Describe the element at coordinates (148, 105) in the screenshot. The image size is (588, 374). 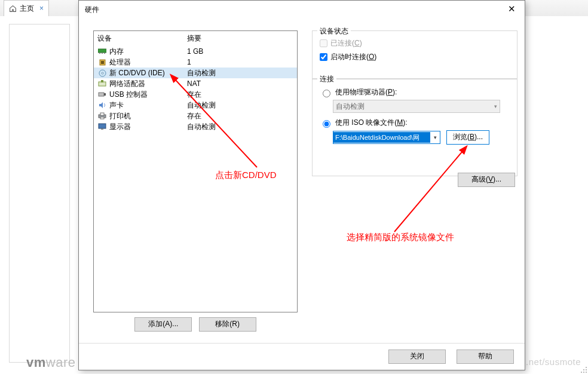
I see `device-name: 声卡` at that location.